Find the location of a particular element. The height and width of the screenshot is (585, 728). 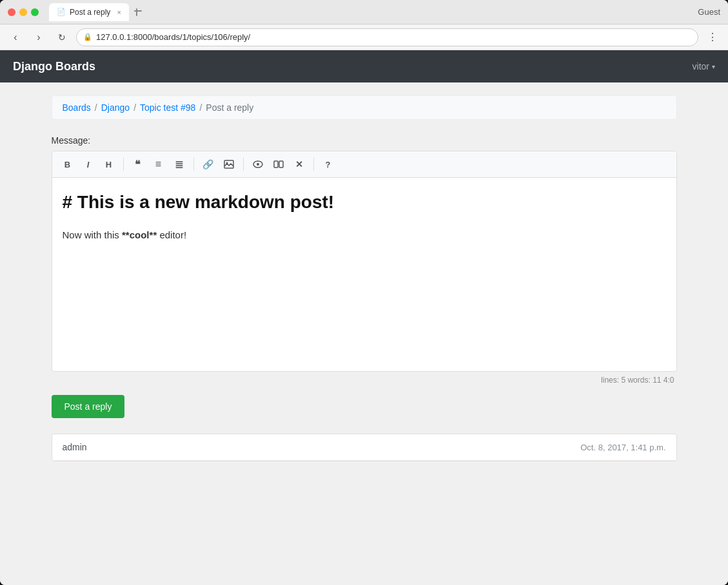

toolbar-image-button is located at coordinates (229, 164).